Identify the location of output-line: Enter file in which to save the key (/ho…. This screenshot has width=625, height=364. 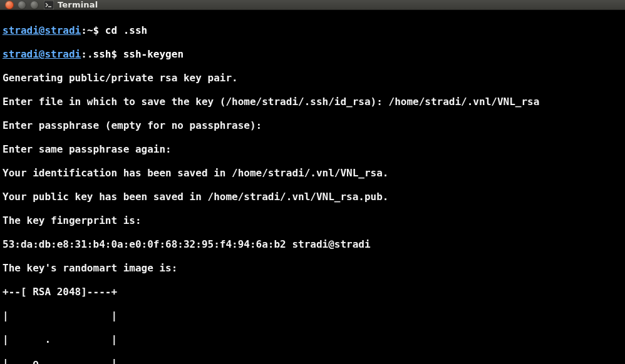
(312, 101).